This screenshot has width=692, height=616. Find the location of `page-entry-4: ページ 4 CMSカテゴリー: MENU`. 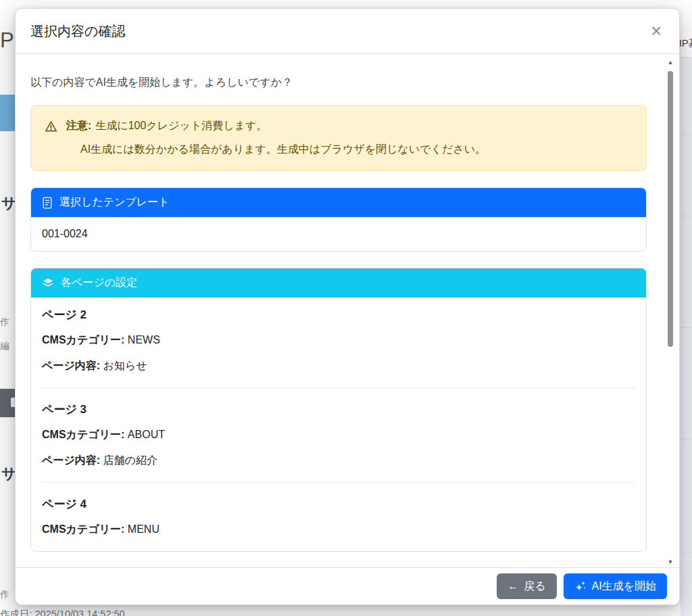

page-entry-4: ページ 4 CMSカテゴリー: MENU is located at coordinates (339, 517).